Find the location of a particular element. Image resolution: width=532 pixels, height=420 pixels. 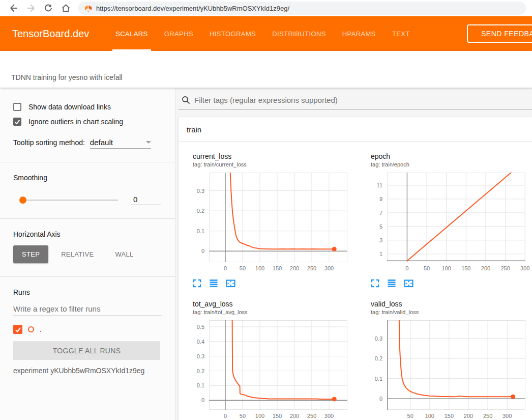

runs-filter-input is located at coordinates (87, 311).